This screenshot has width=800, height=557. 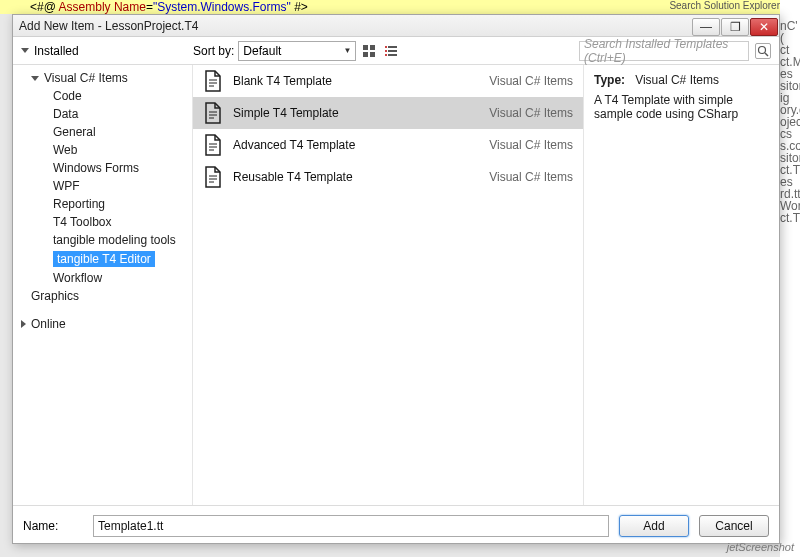 What do you see at coordinates (734, 526) in the screenshot?
I see `cancel-button: Cancel` at bounding box center [734, 526].